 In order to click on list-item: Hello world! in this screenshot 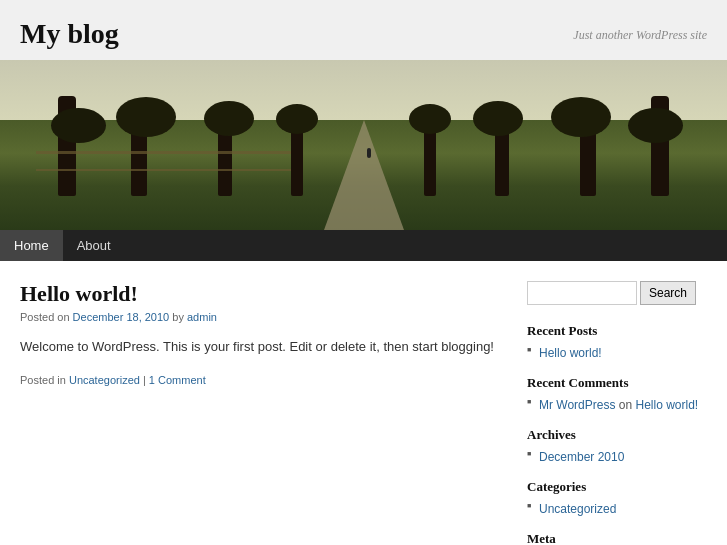, I will do `click(617, 353)`.